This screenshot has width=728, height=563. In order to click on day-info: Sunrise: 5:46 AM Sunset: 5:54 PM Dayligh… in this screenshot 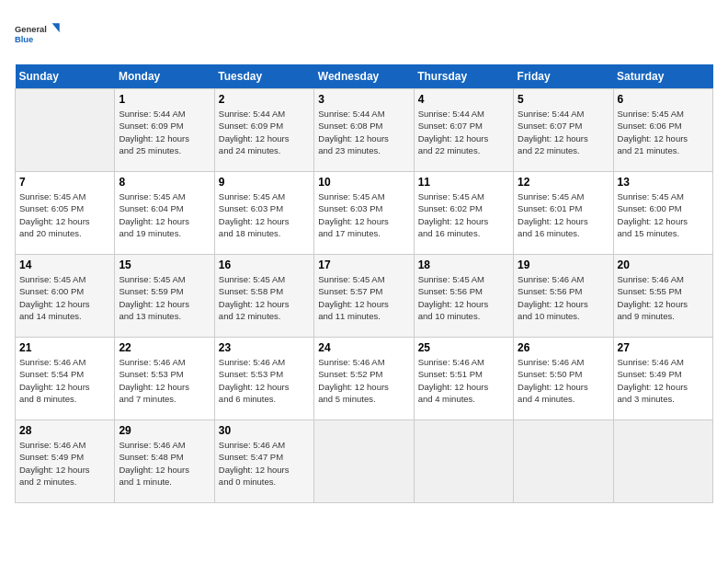, I will do `click(64, 381)`.